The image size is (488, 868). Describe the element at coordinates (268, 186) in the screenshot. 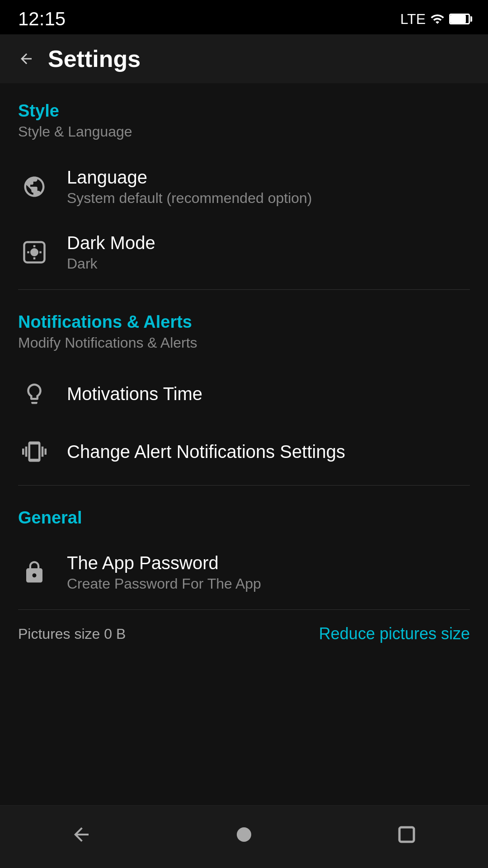

I see `language-setting-text: Language System default (recommended opt…` at that location.